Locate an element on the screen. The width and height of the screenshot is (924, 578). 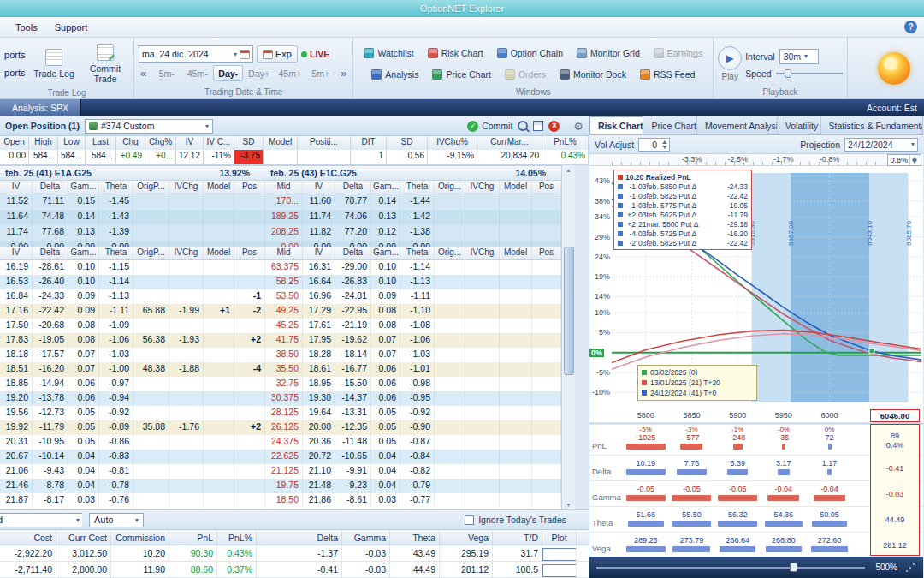
zoom-slider-thumb is located at coordinates (794, 567).